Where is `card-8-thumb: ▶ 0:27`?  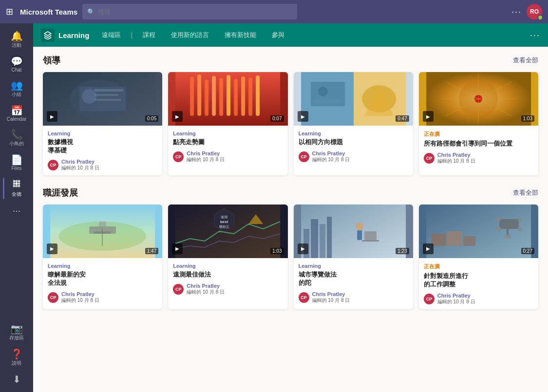 card-8-thumb: ▶ 0:27 is located at coordinates (478, 231).